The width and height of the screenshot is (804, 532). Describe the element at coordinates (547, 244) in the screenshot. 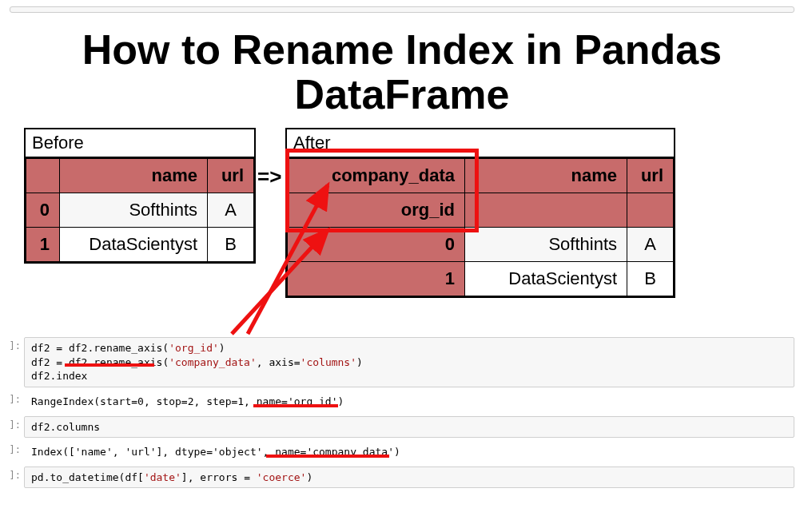

I see `after-name-0: Softhints` at that location.